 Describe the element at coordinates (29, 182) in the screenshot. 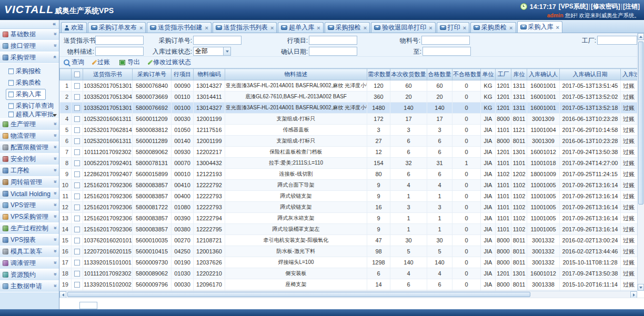

I see `sidebar-group-turnover-box-mgmt: 周转箱管理«` at that location.